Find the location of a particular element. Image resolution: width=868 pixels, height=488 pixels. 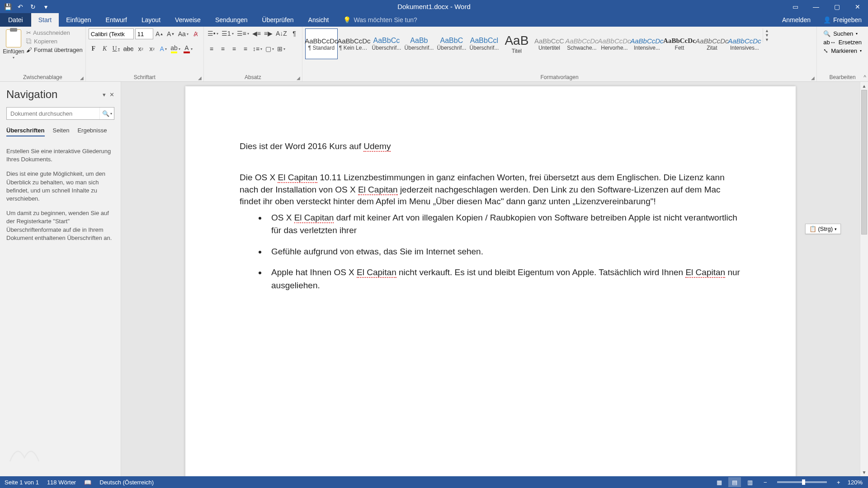

align-center-button: ≡ is located at coordinates (223, 49).